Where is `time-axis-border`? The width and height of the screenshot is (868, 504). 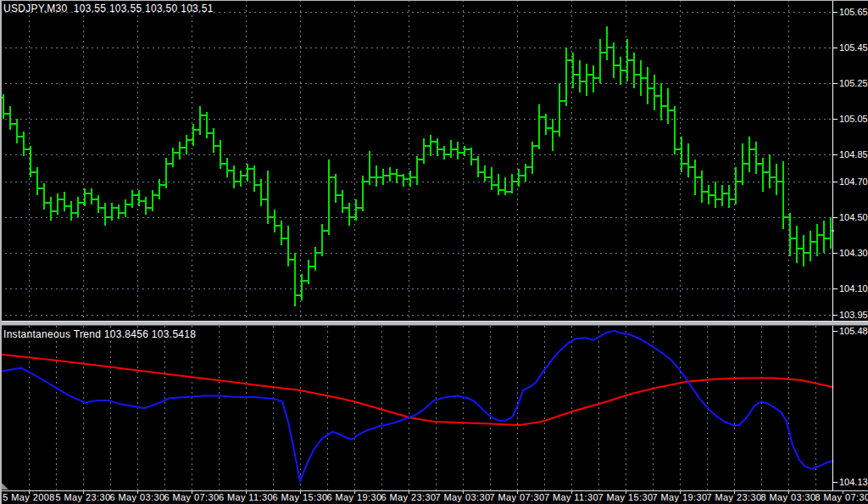
time-axis-border is located at coordinates (434, 490).